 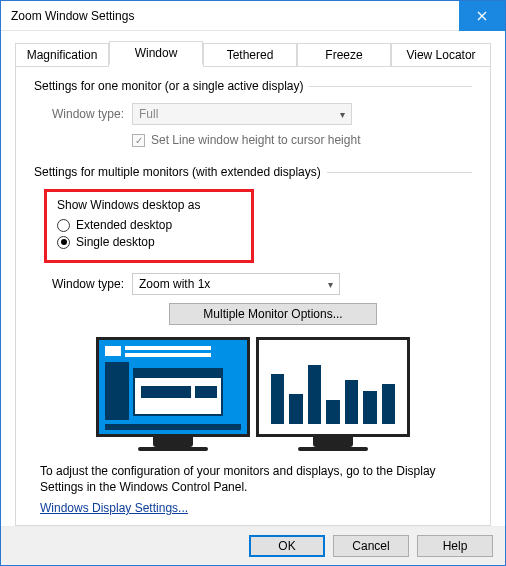 I want to click on monitor-1-screen, so click(x=173, y=387).